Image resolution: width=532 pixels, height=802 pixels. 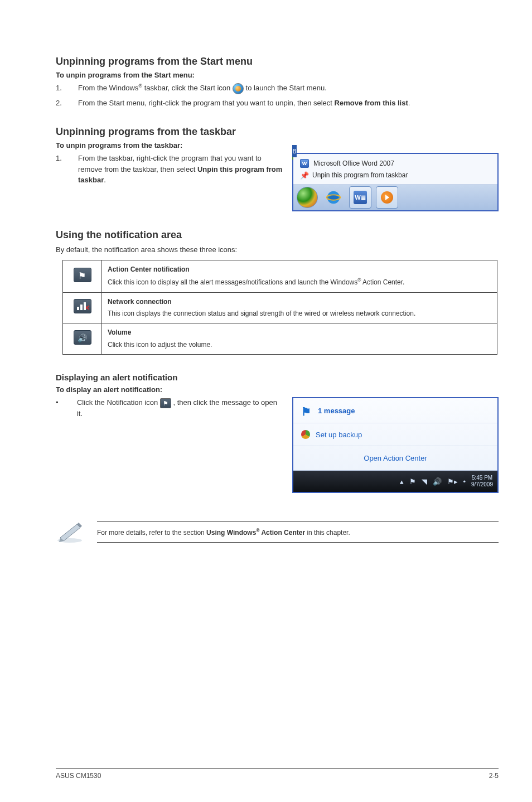 I want to click on open-action-center-link: Open Action Center, so click(x=395, y=458).